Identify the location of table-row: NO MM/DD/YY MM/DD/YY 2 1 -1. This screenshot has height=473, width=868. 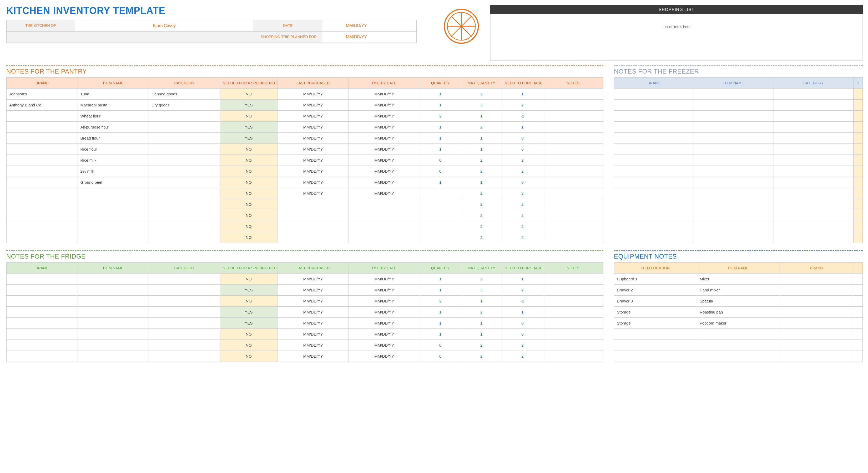
(305, 301).